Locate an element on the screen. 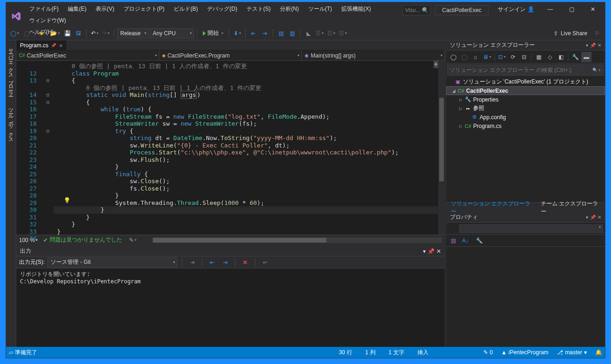 The height and width of the screenshot is (364, 611). feedback-button: ⚐ is located at coordinates (597, 33).